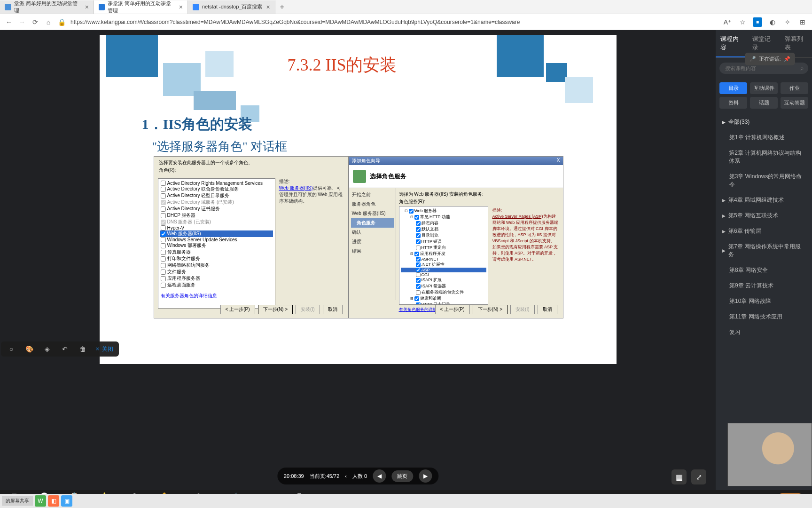  What do you see at coordinates (770, 454) in the screenshot?
I see `camera-feed` at bounding box center [770, 454].